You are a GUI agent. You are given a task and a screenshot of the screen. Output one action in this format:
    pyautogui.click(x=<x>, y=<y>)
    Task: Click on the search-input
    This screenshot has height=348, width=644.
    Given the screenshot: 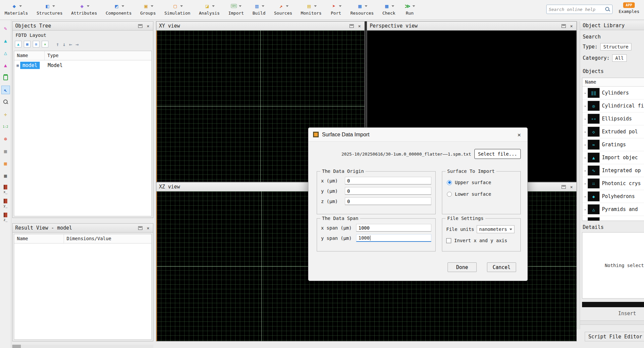 What is the action you would take?
    pyautogui.click(x=577, y=9)
    